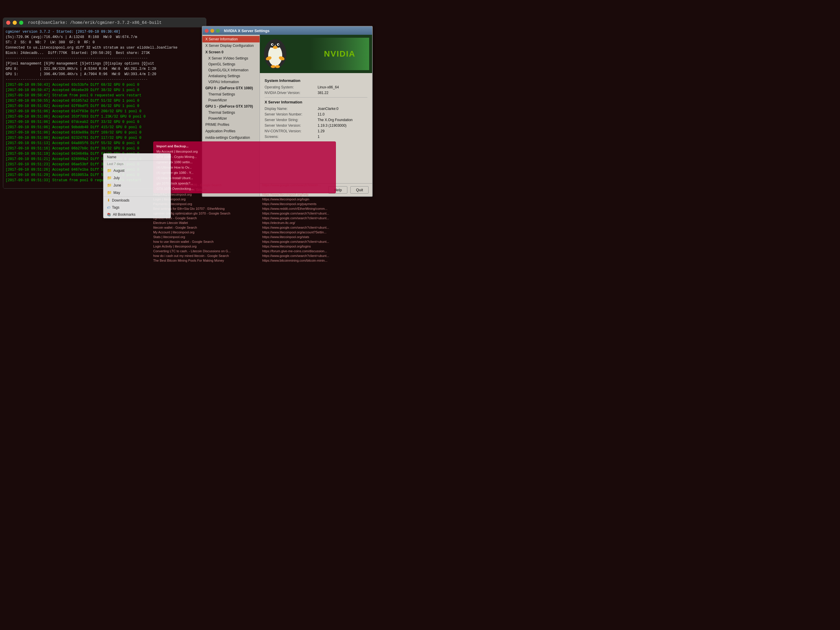 The image size is (840, 630). Describe the element at coordinates (231, 94) in the screenshot. I see `nvidia-sidebar-item-gpu0-thermal: Thermal Settings` at that location.